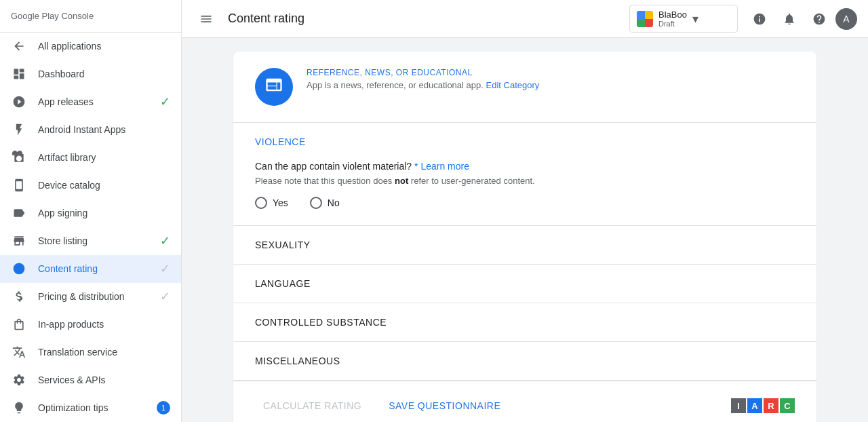  I want to click on category-type: REFERENCE, NEWS, OR EDUCATIONAL, so click(551, 73).